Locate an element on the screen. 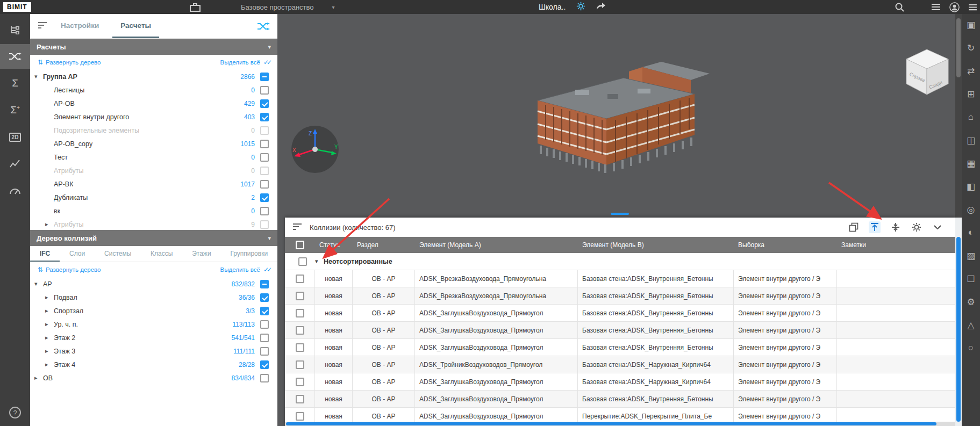 The image size is (980, 426). horizontal-scrollbar is located at coordinates (620, 424).